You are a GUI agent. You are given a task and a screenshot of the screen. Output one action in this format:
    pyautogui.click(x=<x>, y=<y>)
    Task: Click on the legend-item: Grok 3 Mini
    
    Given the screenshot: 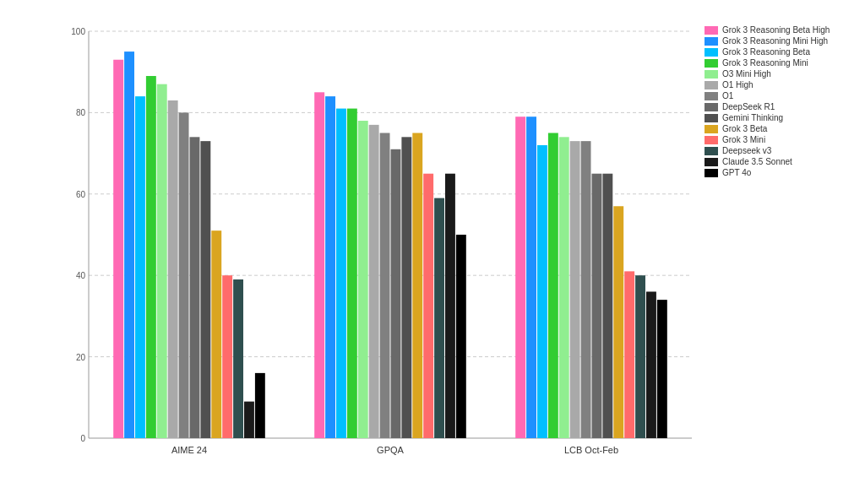 What is the action you would take?
    pyautogui.click(x=779, y=140)
    